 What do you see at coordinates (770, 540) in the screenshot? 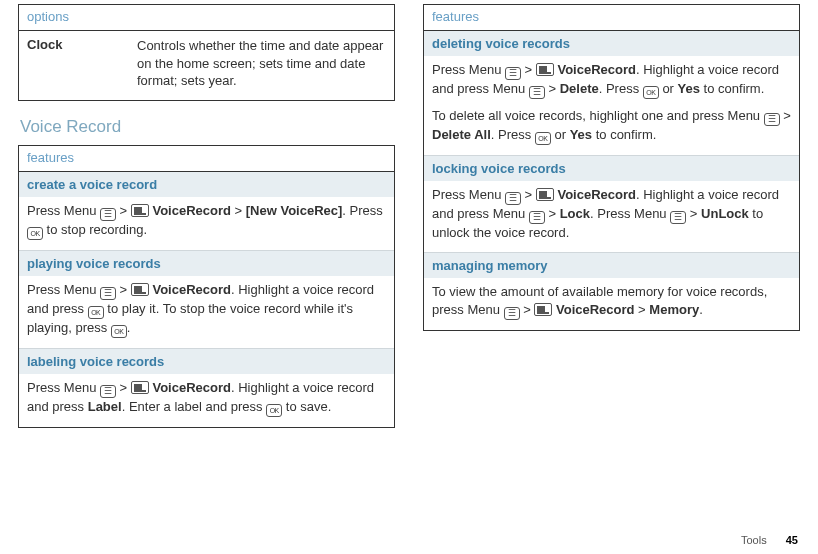
I see `page-footer: Tools 45` at bounding box center [770, 540].